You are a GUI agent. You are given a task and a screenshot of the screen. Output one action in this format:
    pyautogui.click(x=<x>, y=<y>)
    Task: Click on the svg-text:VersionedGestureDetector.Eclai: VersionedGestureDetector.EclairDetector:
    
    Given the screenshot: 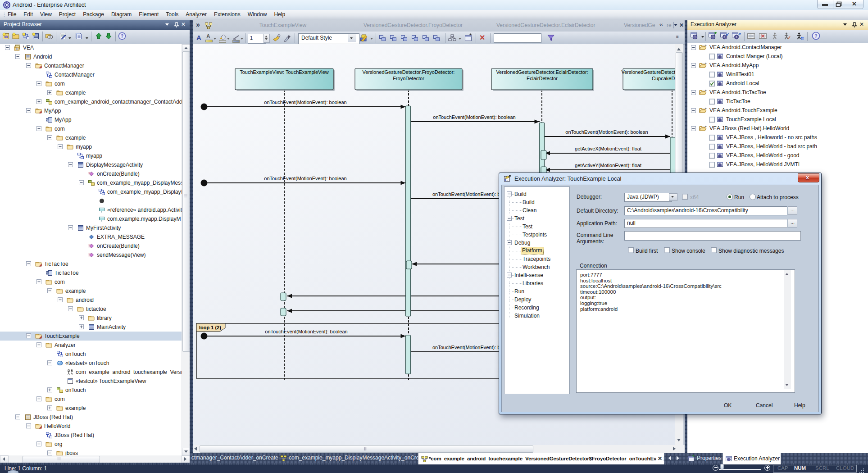 What is the action you would take?
    pyautogui.click(x=542, y=72)
    